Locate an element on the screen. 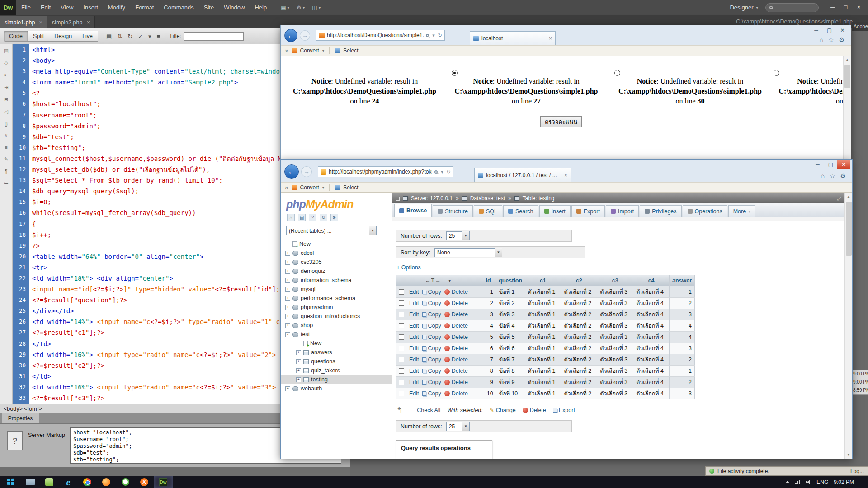 This screenshot has height=488, width=868. title-input is located at coordinates (214, 36).